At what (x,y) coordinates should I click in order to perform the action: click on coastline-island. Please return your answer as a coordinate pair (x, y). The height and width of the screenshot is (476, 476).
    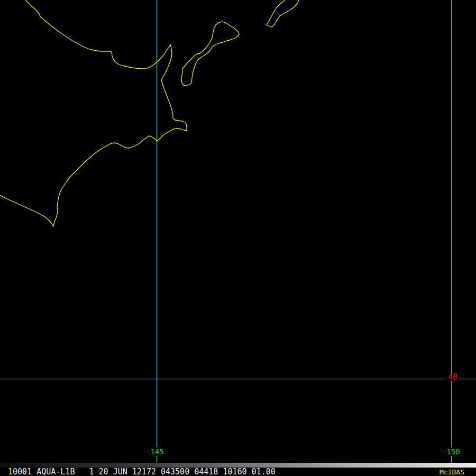
    Looking at the image, I should click on (210, 54).